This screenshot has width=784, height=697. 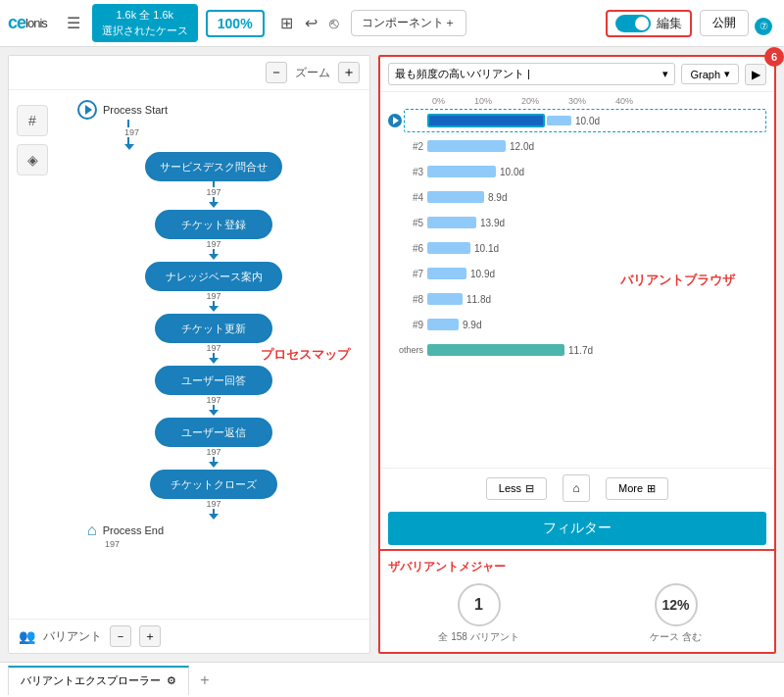 I want to click on more-button: More ⊞, so click(x=637, y=488).